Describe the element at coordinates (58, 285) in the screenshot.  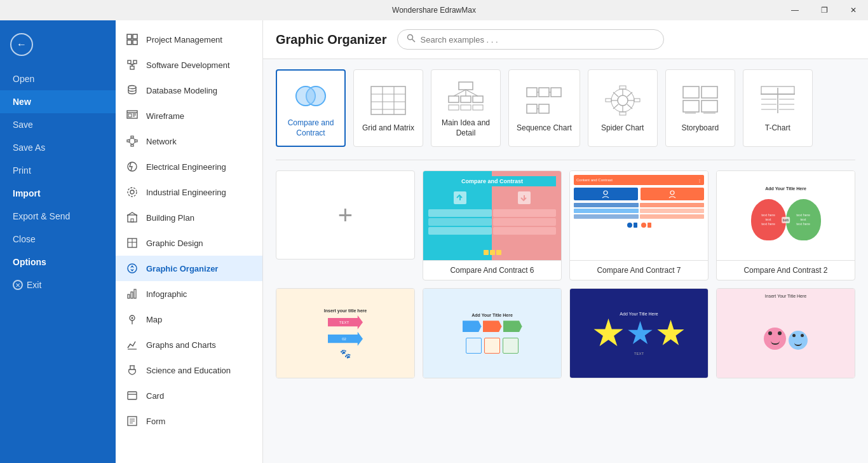
I see `sidebar-item-exit: ✕ Exit` at that location.